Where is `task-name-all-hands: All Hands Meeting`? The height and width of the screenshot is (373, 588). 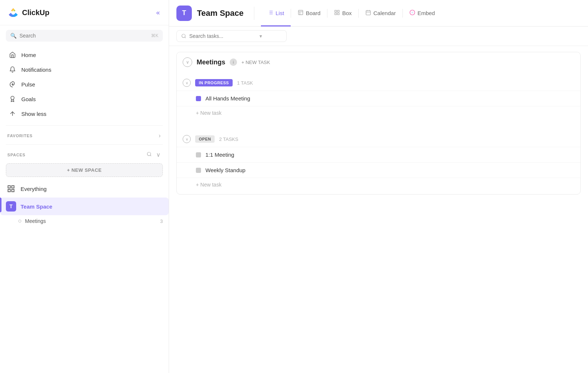
task-name-all-hands: All Hands Meeting is located at coordinates (228, 99).